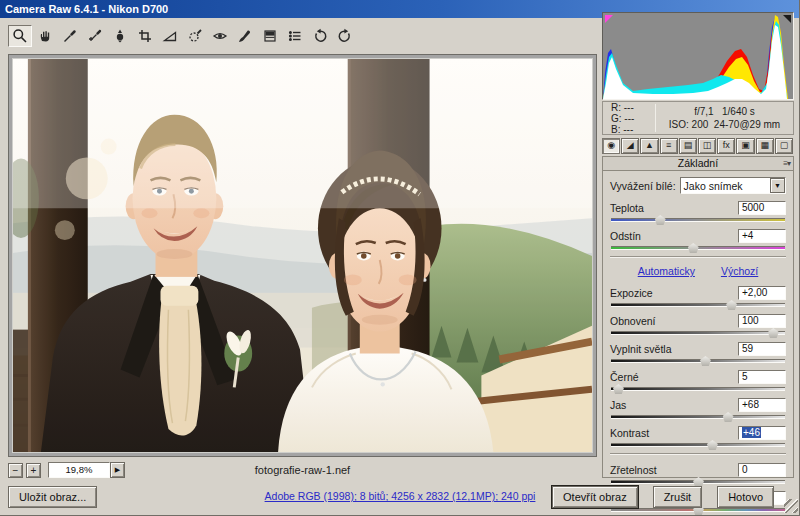 The image size is (800, 516). What do you see at coordinates (733, 186) in the screenshot?
I see `white-balance-select: Jako snímek ▼` at bounding box center [733, 186].